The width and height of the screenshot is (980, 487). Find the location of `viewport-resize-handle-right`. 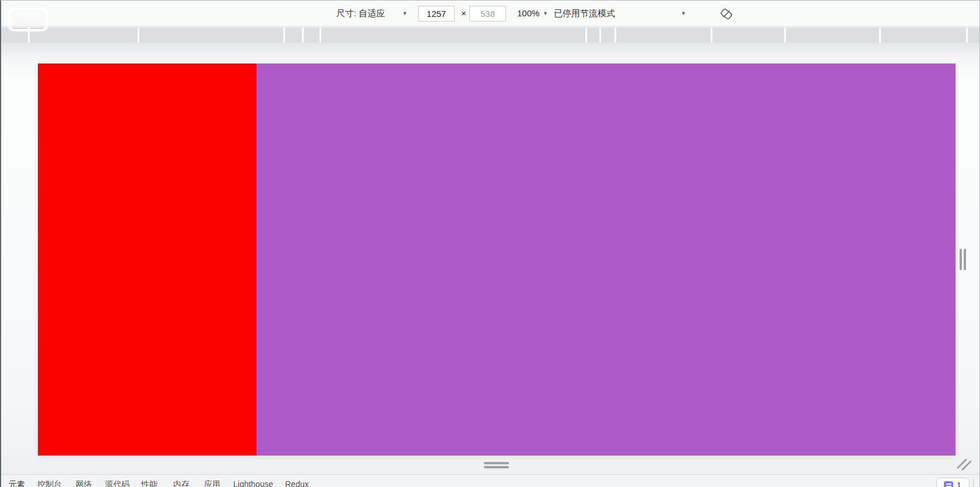

viewport-resize-handle-right is located at coordinates (963, 260).